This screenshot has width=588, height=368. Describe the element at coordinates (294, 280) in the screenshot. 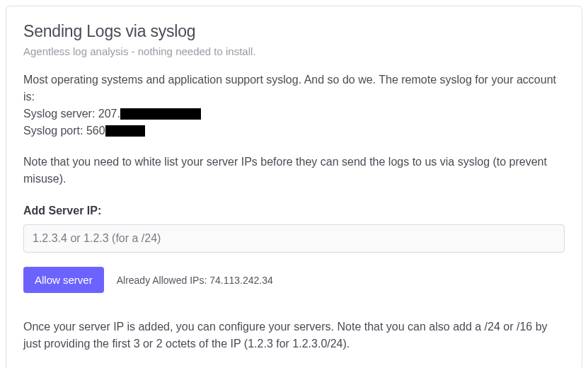

I see `button-row: Allow server Already Allowed IPs: 74.113…` at that location.